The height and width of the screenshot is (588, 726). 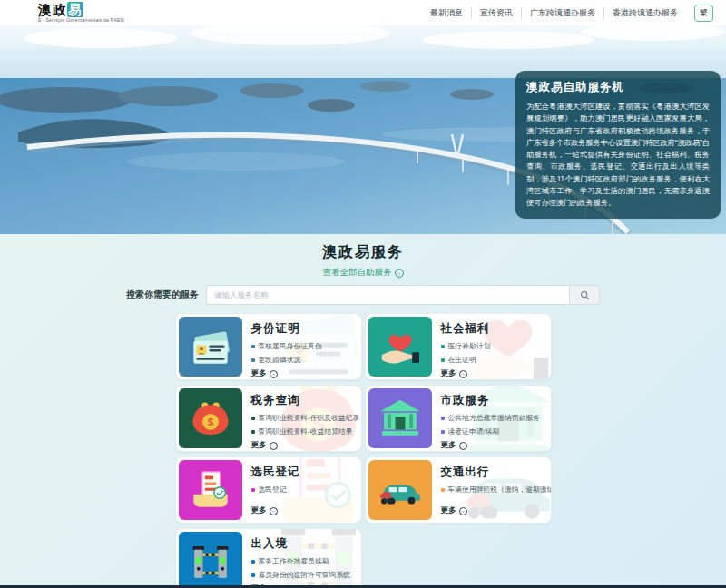 What do you see at coordinates (388, 295) in the screenshot?
I see `search-input` at bounding box center [388, 295].